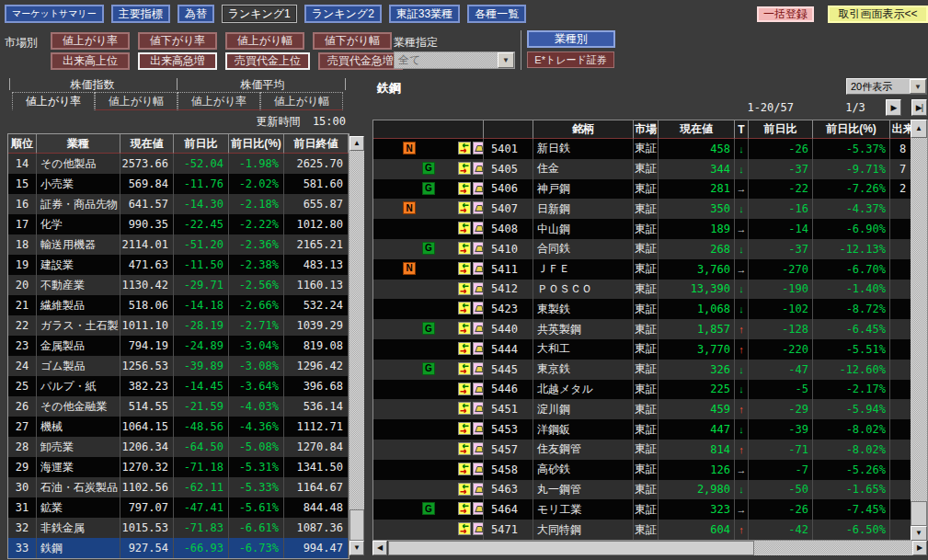 The width and height of the screenshot is (928, 560). Describe the element at coordinates (178, 548) in the screenshot. I see `sector-row: 33鉄鋼927.54-66.93-6.73%994.47` at that location.